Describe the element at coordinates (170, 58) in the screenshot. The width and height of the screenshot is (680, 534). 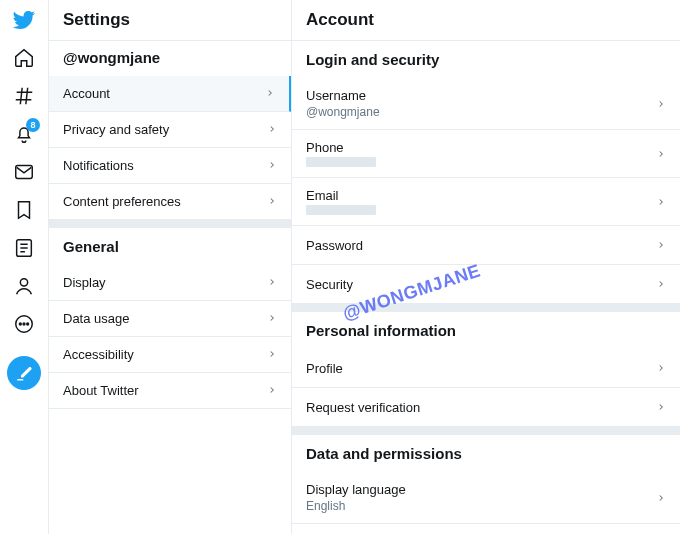
I see `settings-handle: @wongmjane` at that location.